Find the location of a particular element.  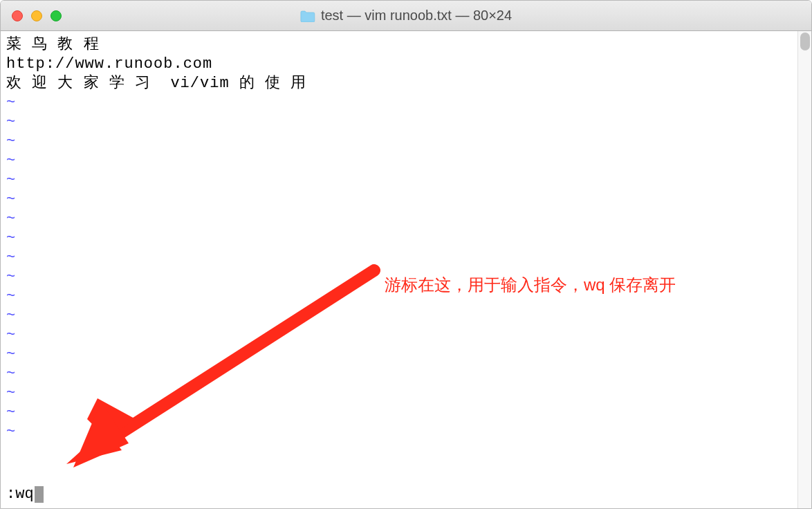

folder-icon is located at coordinates (308, 15).